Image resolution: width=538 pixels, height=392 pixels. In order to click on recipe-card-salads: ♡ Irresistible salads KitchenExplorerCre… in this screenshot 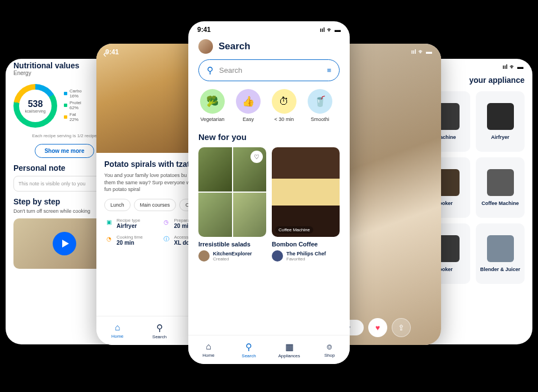, I will do `click(232, 204)`.